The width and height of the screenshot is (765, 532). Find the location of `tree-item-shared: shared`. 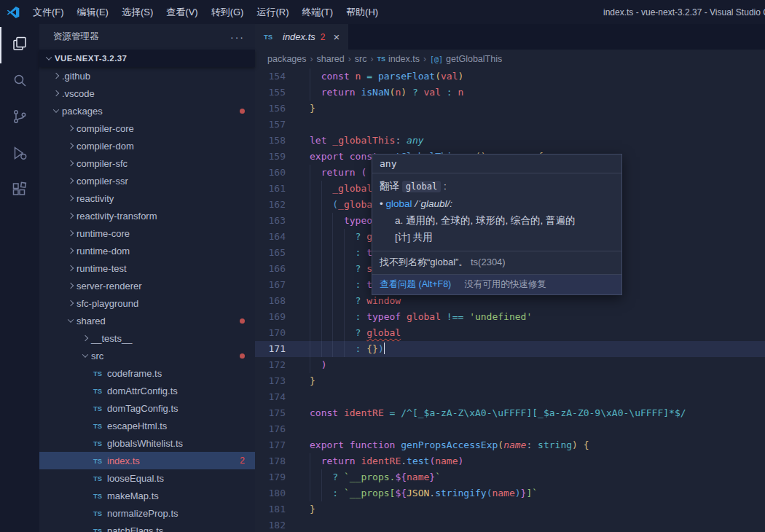

tree-item-shared: shared is located at coordinates (147, 321).